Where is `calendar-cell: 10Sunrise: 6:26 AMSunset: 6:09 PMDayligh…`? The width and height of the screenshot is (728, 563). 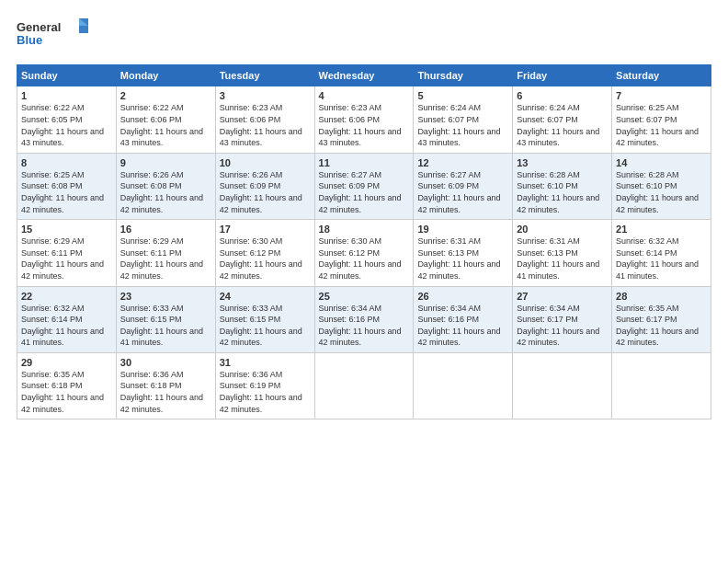 calendar-cell: 10Sunrise: 6:26 AMSunset: 6:09 PMDayligh… is located at coordinates (265, 186).